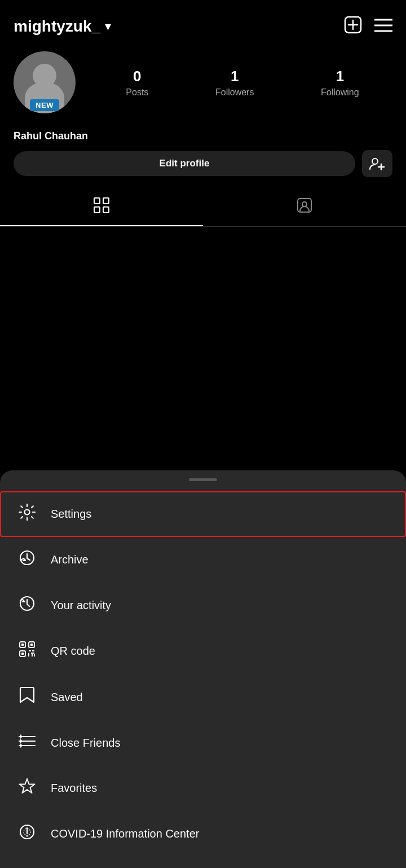 The image size is (406, 868). Describe the element at coordinates (102, 208) in the screenshot. I see `tab-grid` at that location.